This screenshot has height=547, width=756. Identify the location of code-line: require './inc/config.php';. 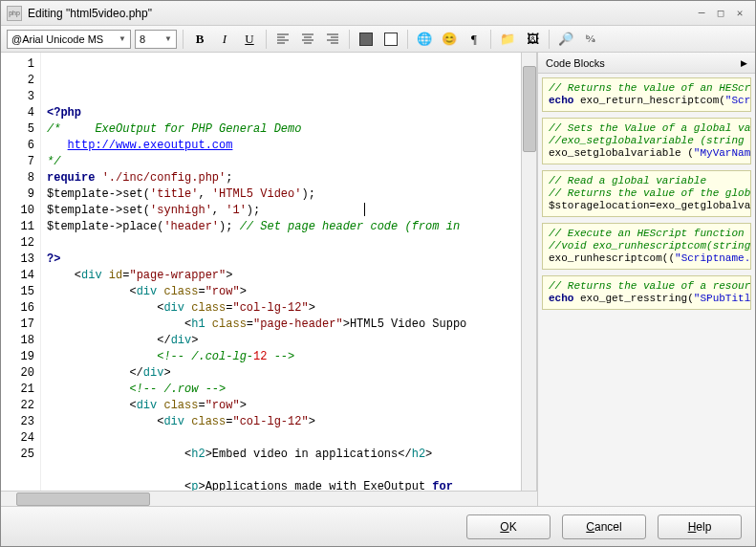
(282, 178).